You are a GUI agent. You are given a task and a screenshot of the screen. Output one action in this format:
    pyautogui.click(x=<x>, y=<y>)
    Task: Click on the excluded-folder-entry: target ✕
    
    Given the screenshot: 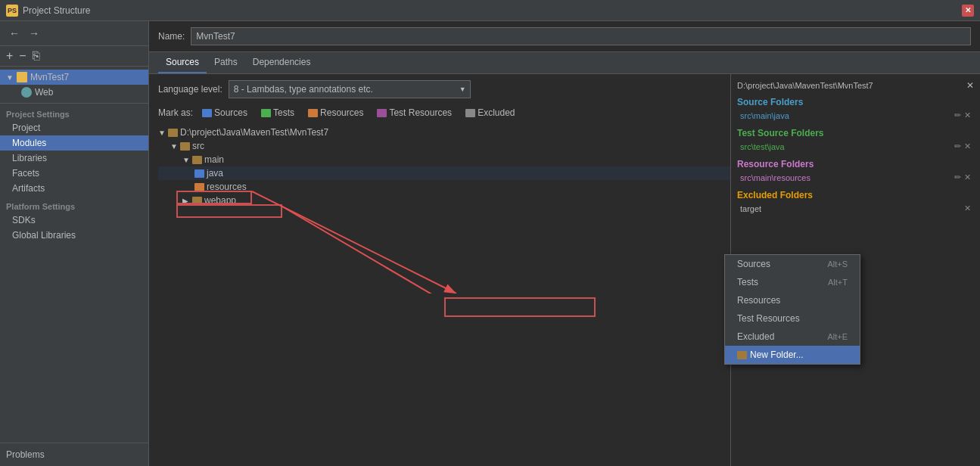 What is the action you would take?
    pyautogui.click(x=855, y=209)
    